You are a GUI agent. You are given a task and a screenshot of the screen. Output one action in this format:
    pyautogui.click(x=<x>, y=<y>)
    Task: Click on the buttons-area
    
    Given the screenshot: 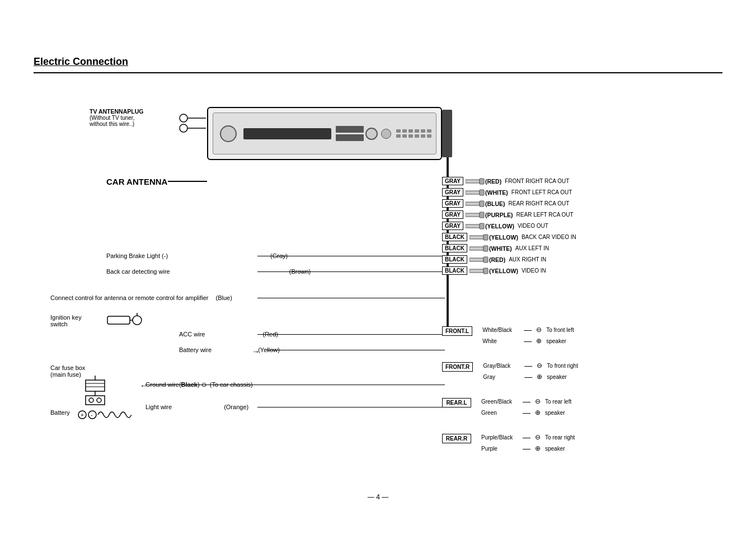 What is the action you would take?
    pyautogui.click(x=414, y=133)
    